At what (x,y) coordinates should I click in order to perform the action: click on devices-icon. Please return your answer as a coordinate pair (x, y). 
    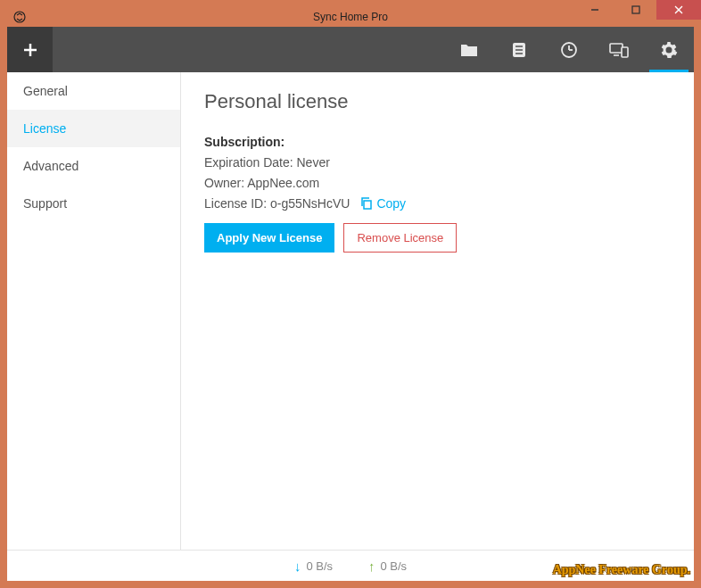
    Looking at the image, I should click on (619, 50).